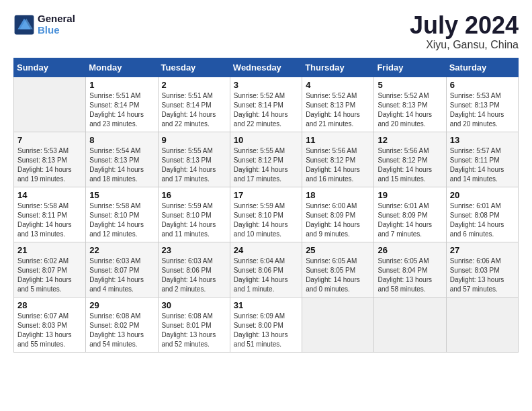 Image resolution: width=532 pixels, height=411 pixels. Describe the element at coordinates (266, 32) in the screenshot. I see `page-header: General Blue July 2024 Xiyu, Gansu, Chin…` at that location.